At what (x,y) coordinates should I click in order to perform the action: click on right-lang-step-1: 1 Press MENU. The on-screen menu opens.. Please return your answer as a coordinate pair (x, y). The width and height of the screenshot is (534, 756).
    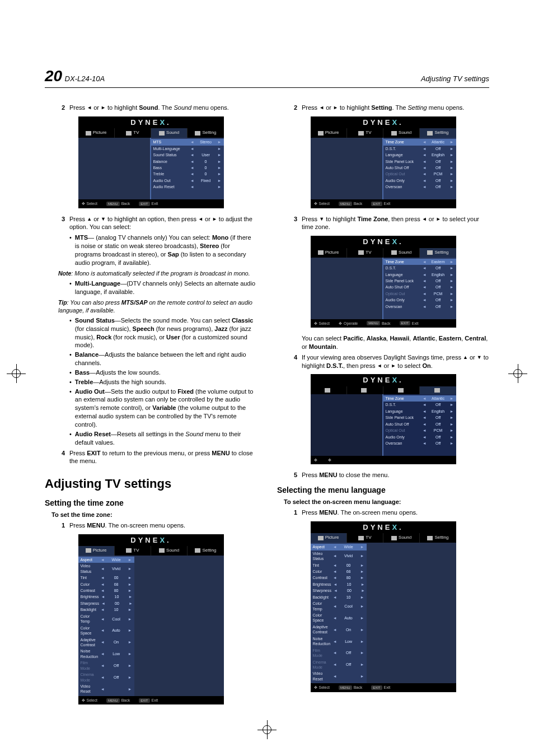
    Looking at the image, I should click on (390, 513).